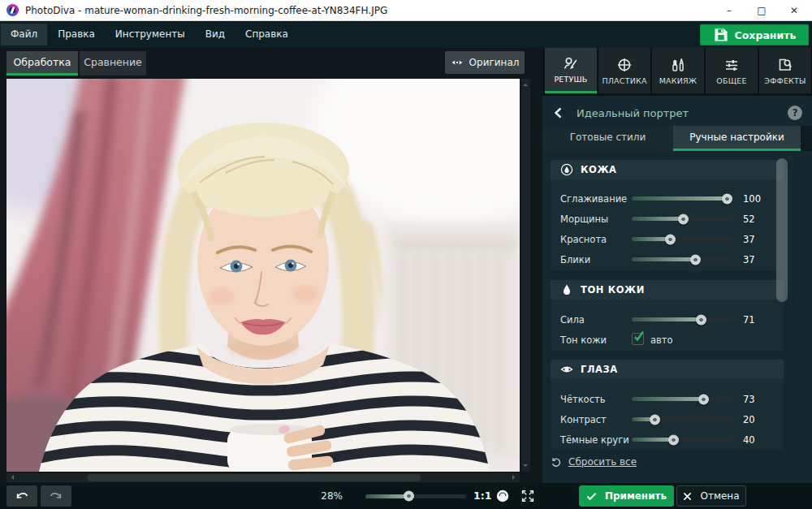 Image resolution: width=812 pixels, height=509 pixels. What do you see at coordinates (22, 496) in the screenshot?
I see `undo-button` at bounding box center [22, 496].